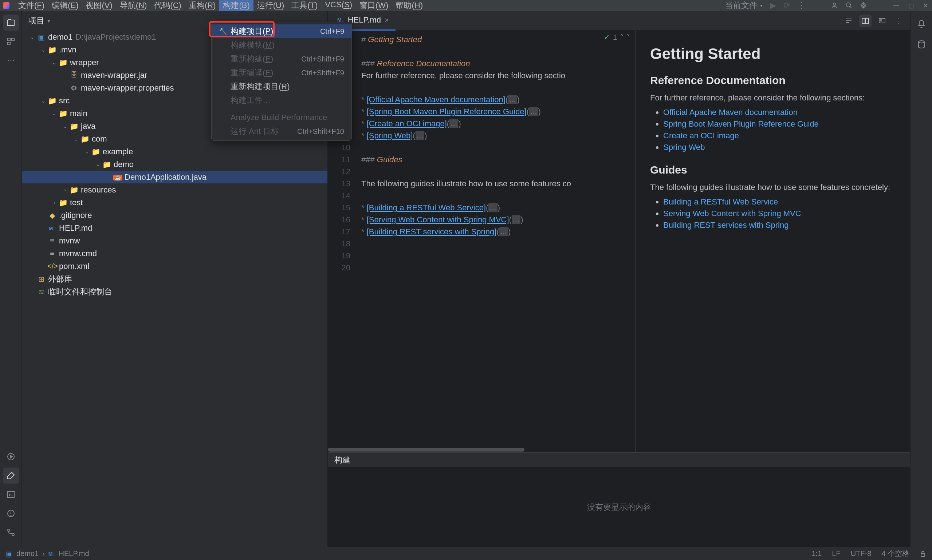 This screenshot has height=560, width=932. What do you see at coordinates (628, 37) in the screenshot?
I see `chevron-down-icon: ˅` at bounding box center [628, 37].